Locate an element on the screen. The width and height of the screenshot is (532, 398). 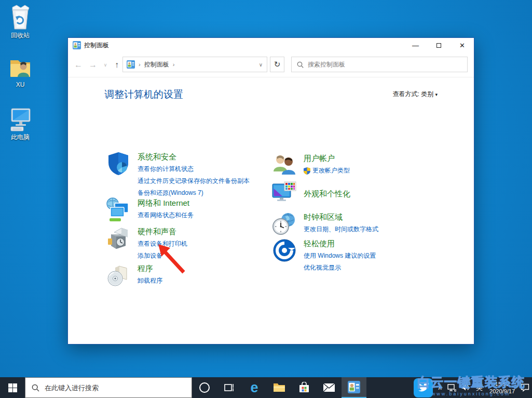
view-by-control: 查看方式: 类别 ▾ is located at coordinates (415, 95).